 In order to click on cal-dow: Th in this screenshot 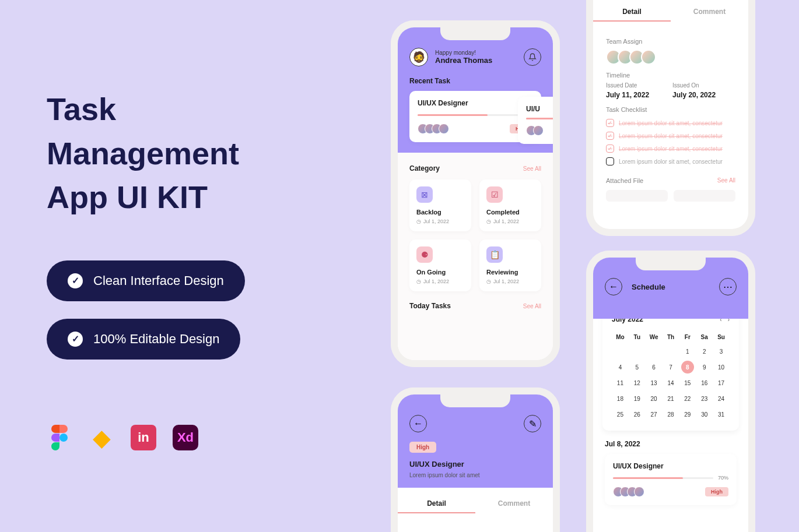, I will do `click(671, 337)`.